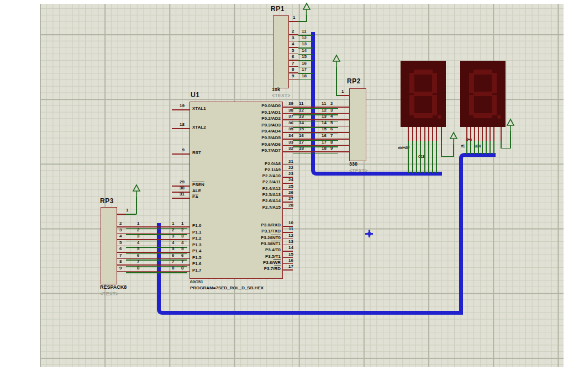 This screenshot has height=392, width=579. Describe the element at coordinates (197, 239) in the screenshot. I see `u1-pin-label: P1.2` at that location.